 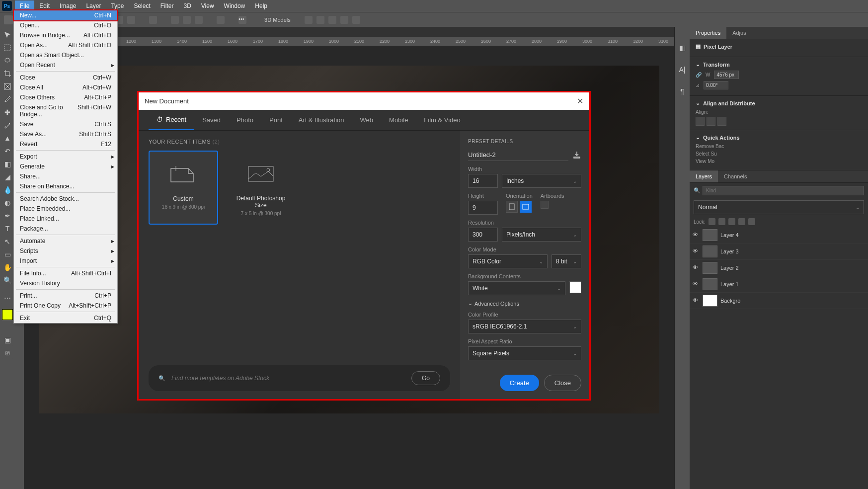 I want to click on file-menu-item: Place Embedded..., so click(x=66, y=209).